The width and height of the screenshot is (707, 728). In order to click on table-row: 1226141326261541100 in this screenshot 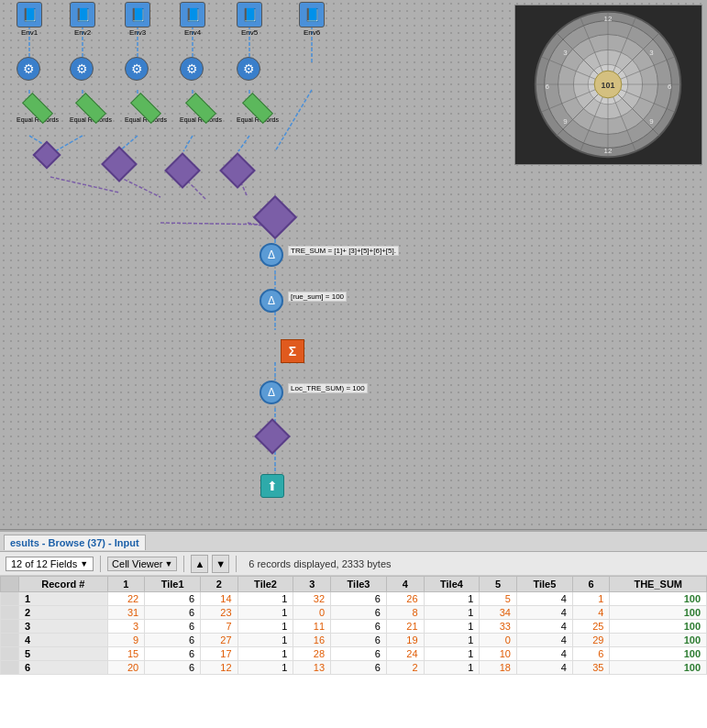, I will do `click(354, 600)`.